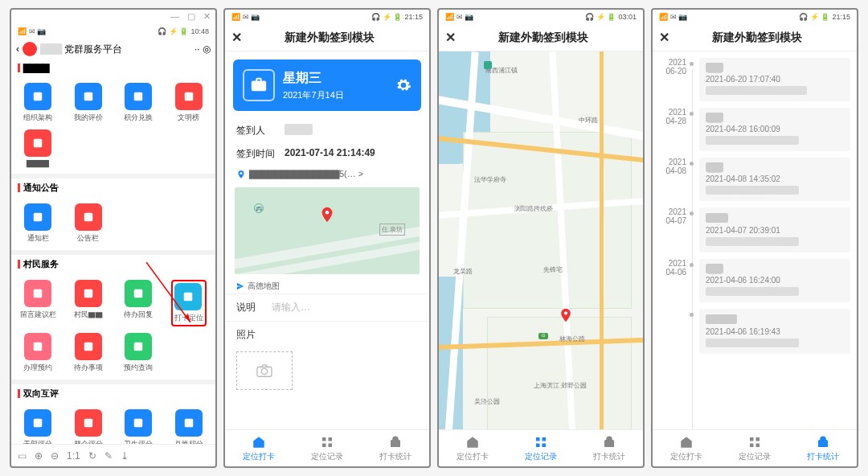  Describe the element at coordinates (18, 49) in the screenshot. I see `back-icon: ‹` at that location.